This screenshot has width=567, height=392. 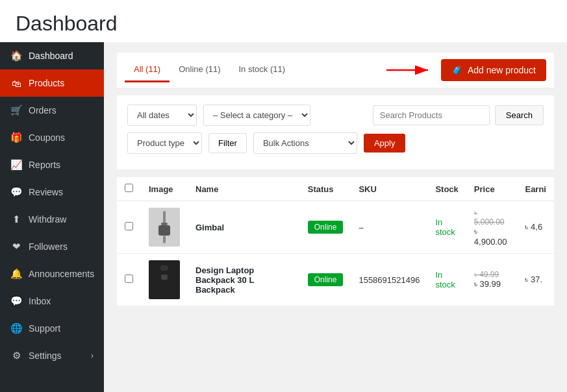 I want to click on filter-row-2: Product type Simple Variable Filter Bulk…, so click(x=335, y=143).